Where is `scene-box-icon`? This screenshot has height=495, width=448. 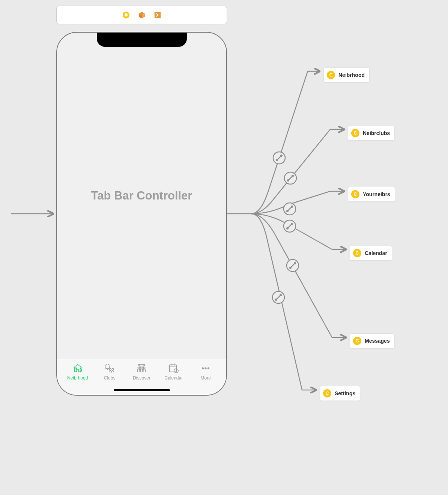 scene-box-icon is located at coordinates (142, 15).